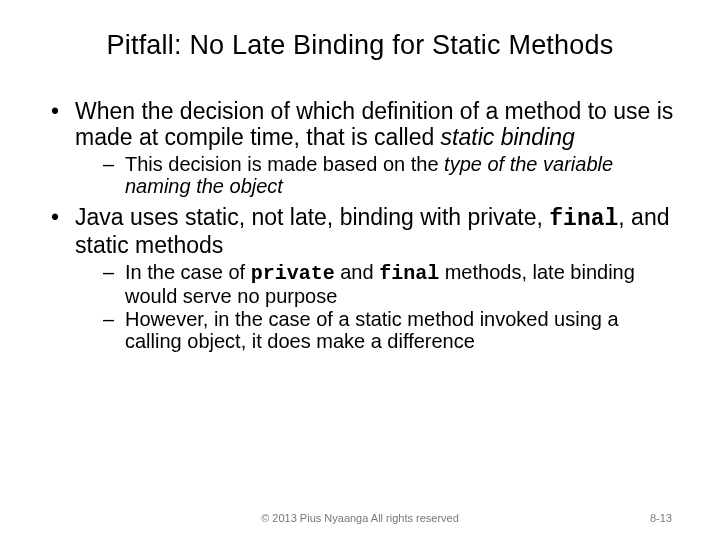 The width and height of the screenshot is (720, 540). What do you see at coordinates (188, 272) in the screenshot?
I see `bullet-2-sub-1-pre: In the case of` at bounding box center [188, 272].